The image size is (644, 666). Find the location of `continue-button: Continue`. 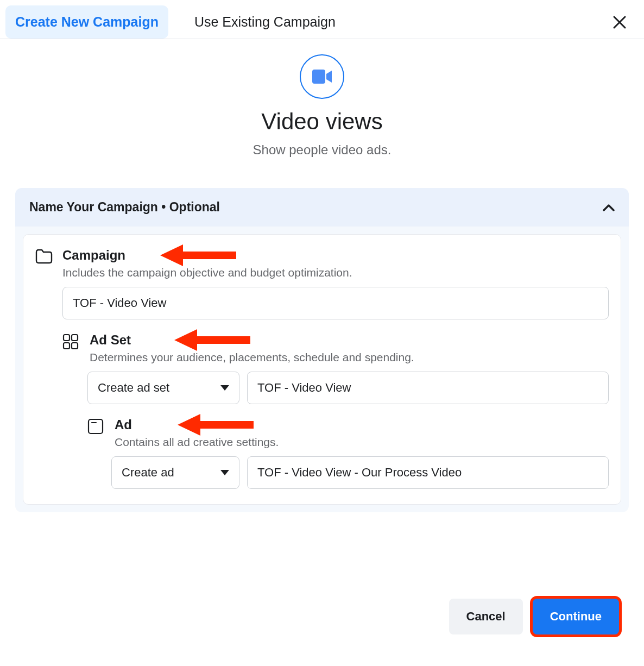

continue-button: Continue is located at coordinates (576, 617).